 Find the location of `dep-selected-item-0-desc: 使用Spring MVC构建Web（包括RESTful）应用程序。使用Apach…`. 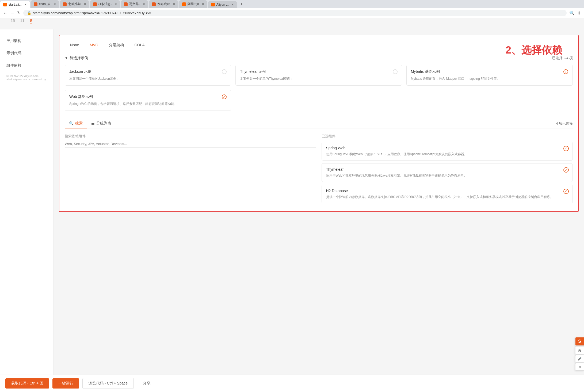

dep-selected-item-0-desc: 使用Spring MVC构建Web（包括RESTful）应用程序。使用Apach… is located at coordinates (447, 154).